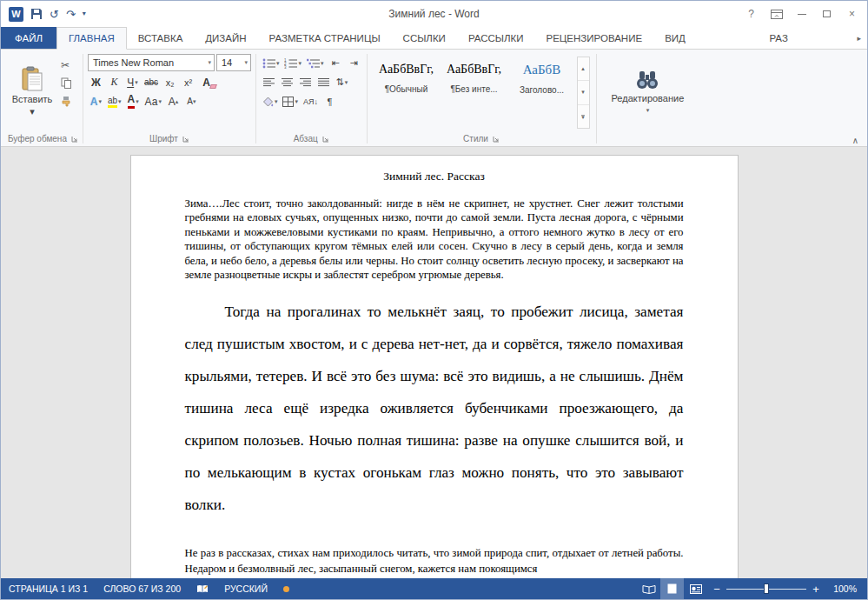  What do you see at coordinates (855, 141) in the screenshot?
I see `collapse-ribbon-button: ∧` at bounding box center [855, 141].